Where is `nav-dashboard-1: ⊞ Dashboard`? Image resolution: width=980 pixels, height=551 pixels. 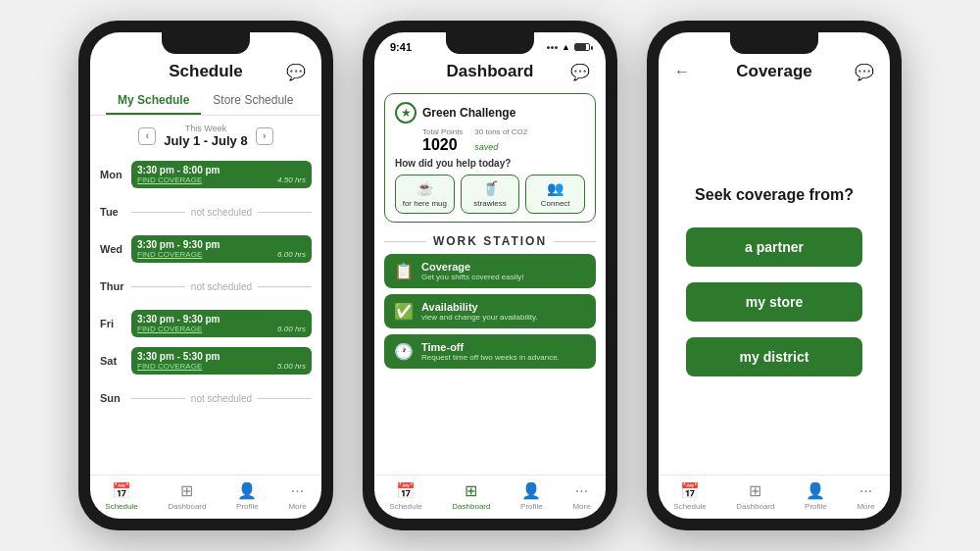
nav-dashboard-1: ⊞ Dashboard is located at coordinates (186, 496).